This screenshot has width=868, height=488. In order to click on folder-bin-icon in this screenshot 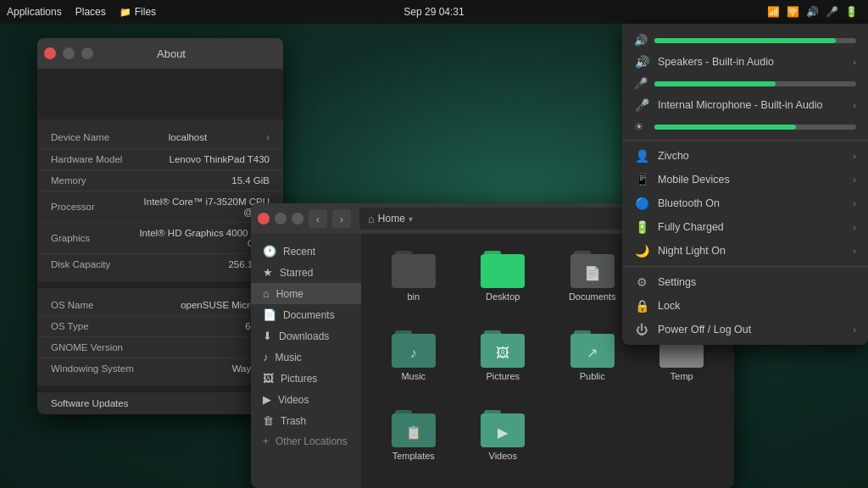, I will do `click(414, 269)`.